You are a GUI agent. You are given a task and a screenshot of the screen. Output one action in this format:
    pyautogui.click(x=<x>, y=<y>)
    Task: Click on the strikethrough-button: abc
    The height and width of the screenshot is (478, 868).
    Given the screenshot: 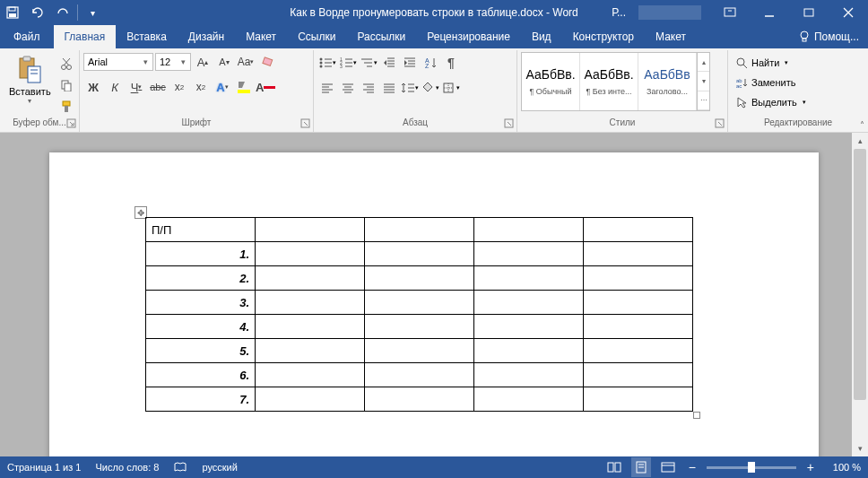 What is the action you would take?
    pyautogui.click(x=158, y=87)
    